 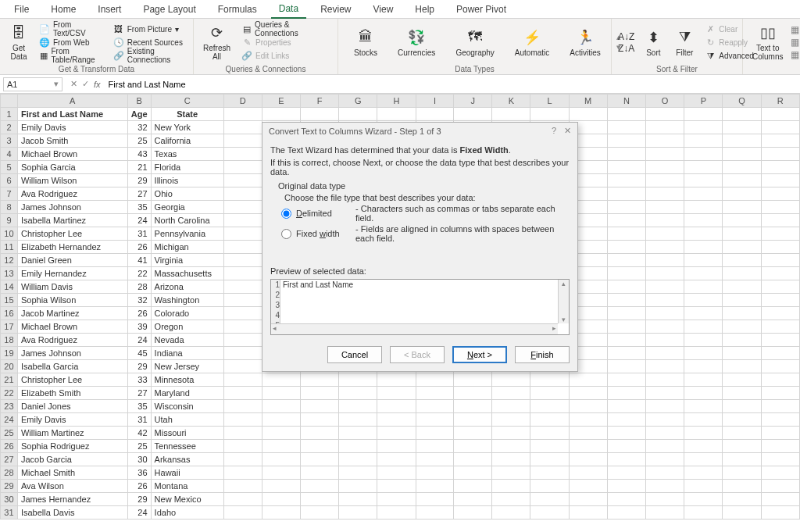 What do you see at coordinates (567, 131) in the screenshot?
I see `close-icon: ✕` at bounding box center [567, 131].